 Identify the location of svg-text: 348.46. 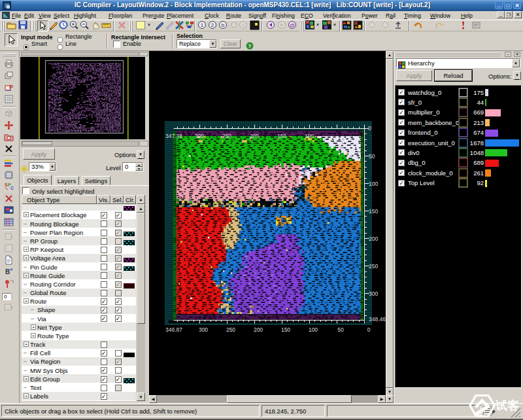
(377, 319).